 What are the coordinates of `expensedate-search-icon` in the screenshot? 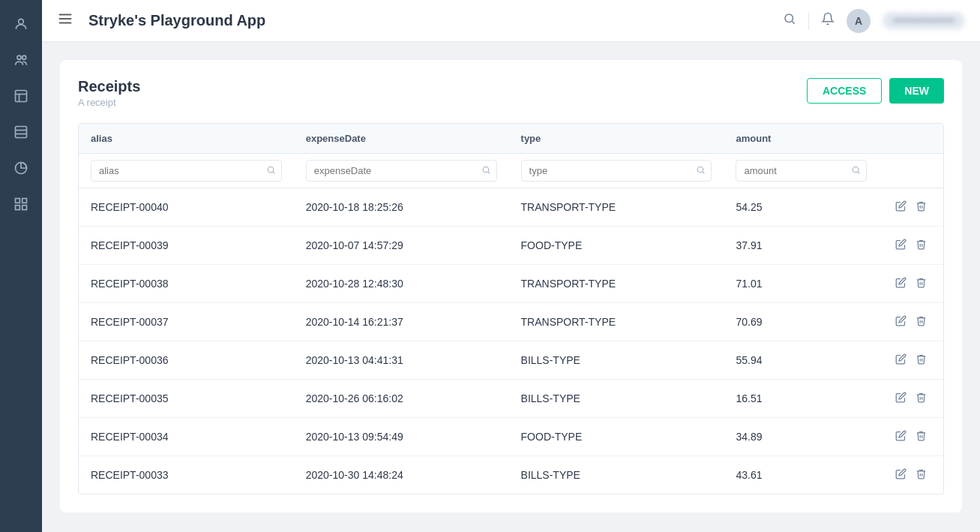 It's located at (486, 171).